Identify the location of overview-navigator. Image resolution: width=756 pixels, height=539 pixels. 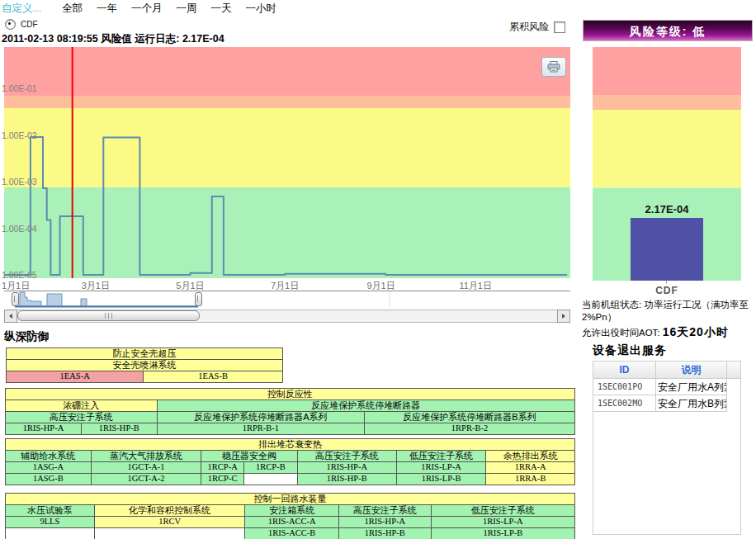
(287, 299).